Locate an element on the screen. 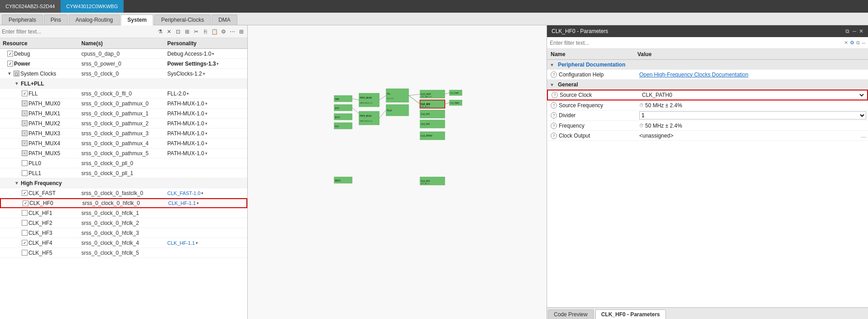 The width and height of the screenshot is (868, 319). dropdown-pathmux3: ▾ is located at coordinates (206, 133).